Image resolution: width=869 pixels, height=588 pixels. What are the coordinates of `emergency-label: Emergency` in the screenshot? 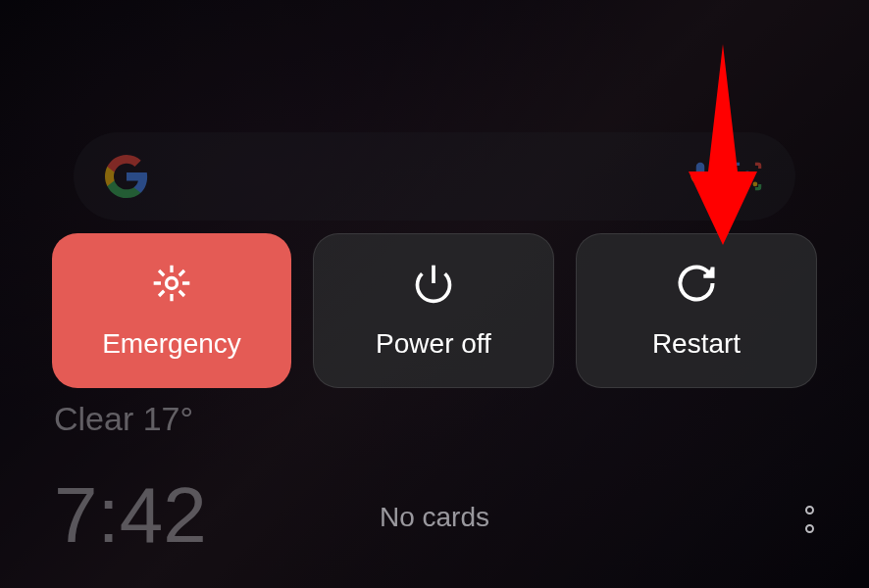 It's located at (172, 344).